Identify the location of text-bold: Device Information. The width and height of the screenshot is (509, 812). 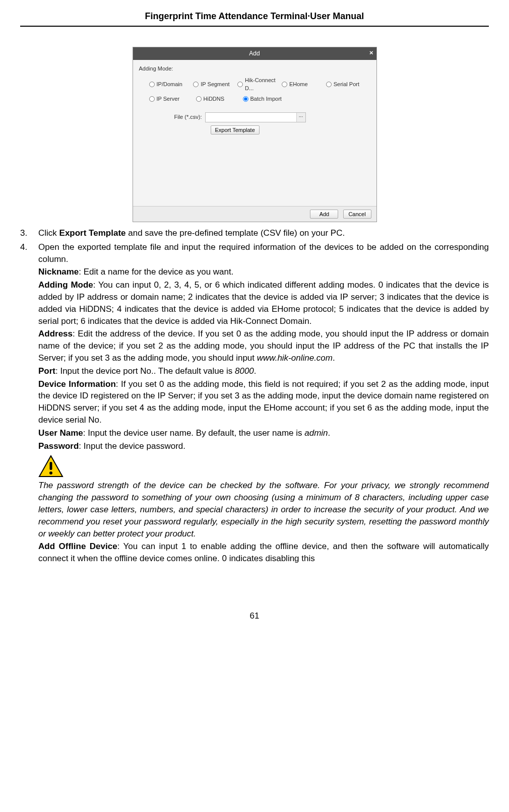
(77, 384).